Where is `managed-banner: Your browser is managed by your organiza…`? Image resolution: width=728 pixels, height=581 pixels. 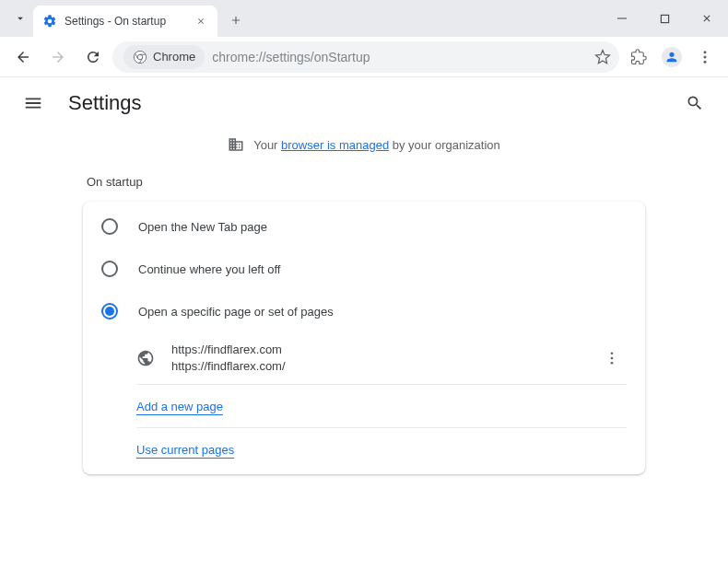
managed-banner: Your browser is managed by your organiza… is located at coordinates (364, 147).